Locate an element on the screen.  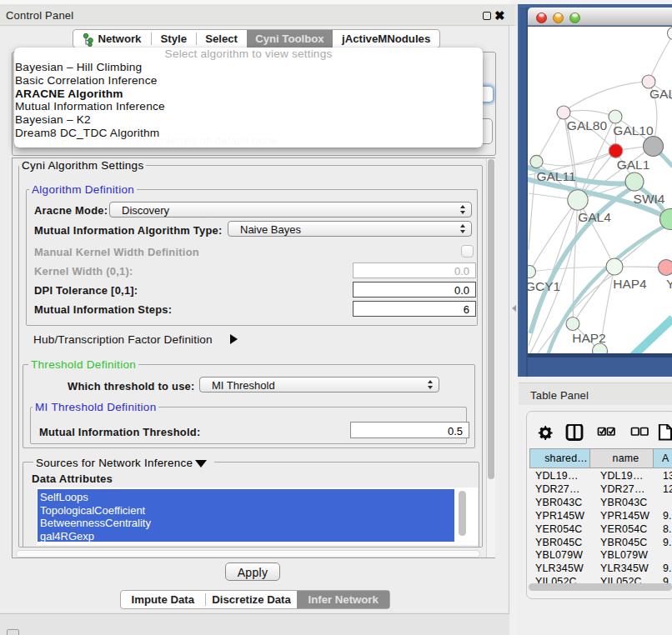
svg-text: HAP4 is located at coordinates (630, 283).